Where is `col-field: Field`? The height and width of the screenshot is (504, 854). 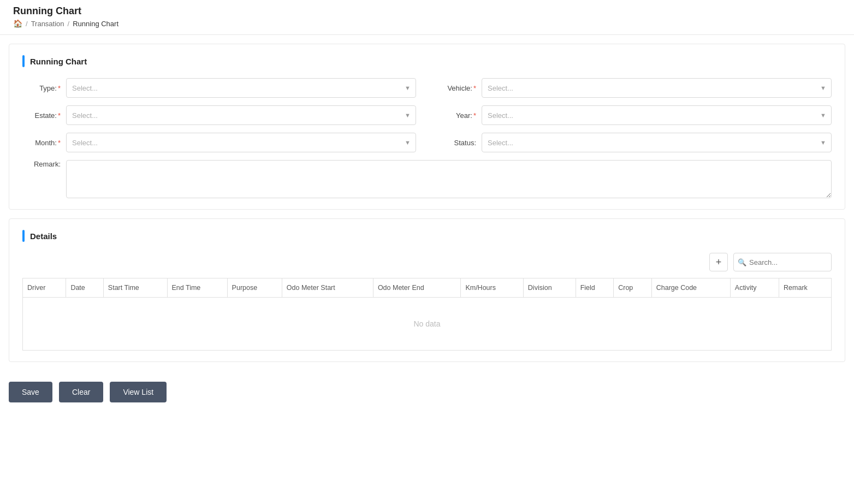 col-field: Field is located at coordinates (595, 288).